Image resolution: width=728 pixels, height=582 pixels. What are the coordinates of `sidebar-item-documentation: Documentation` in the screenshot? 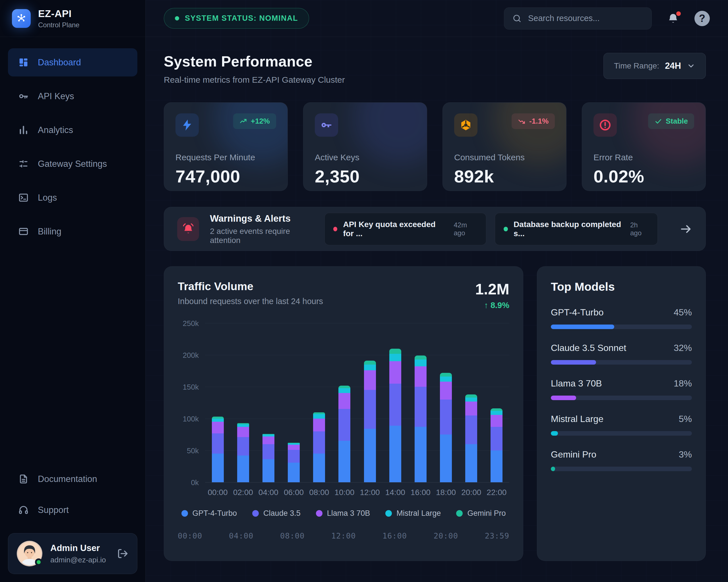 It's located at (73, 479).